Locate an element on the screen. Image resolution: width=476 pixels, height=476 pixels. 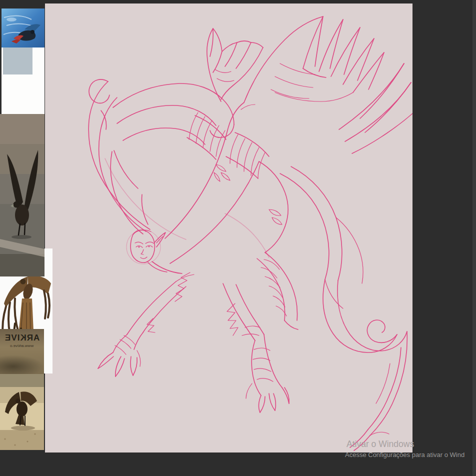
right-wing is located at coordinates (312, 63).